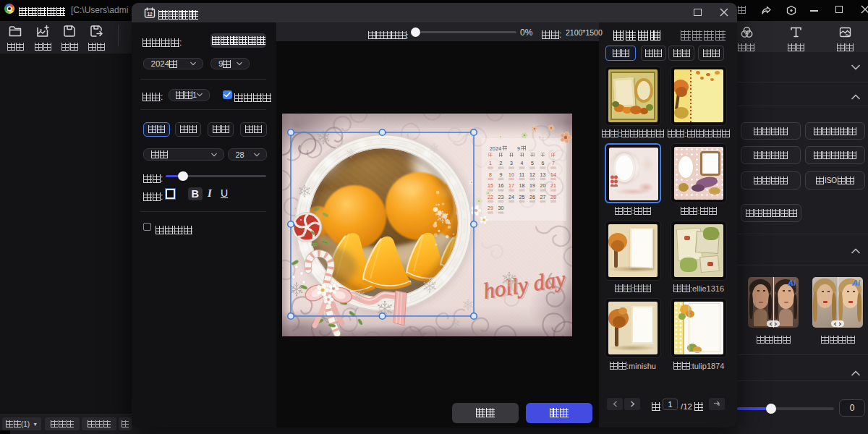 This screenshot has height=434, width=868. Describe the element at coordinates (543, 197) in the screenshot. I see `svg-text: 27` at that location.